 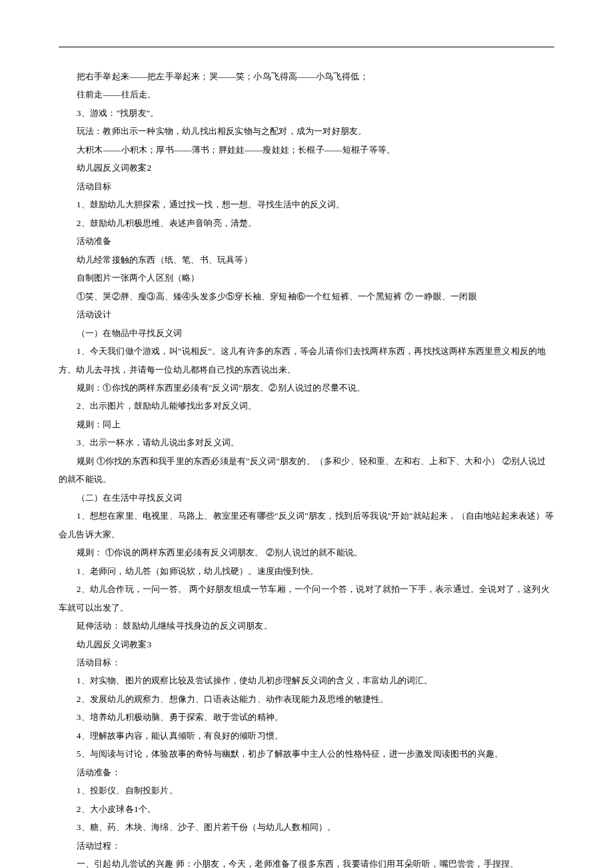 I want to click on paragraph: 活动过程：, so click(x=306, y=845).